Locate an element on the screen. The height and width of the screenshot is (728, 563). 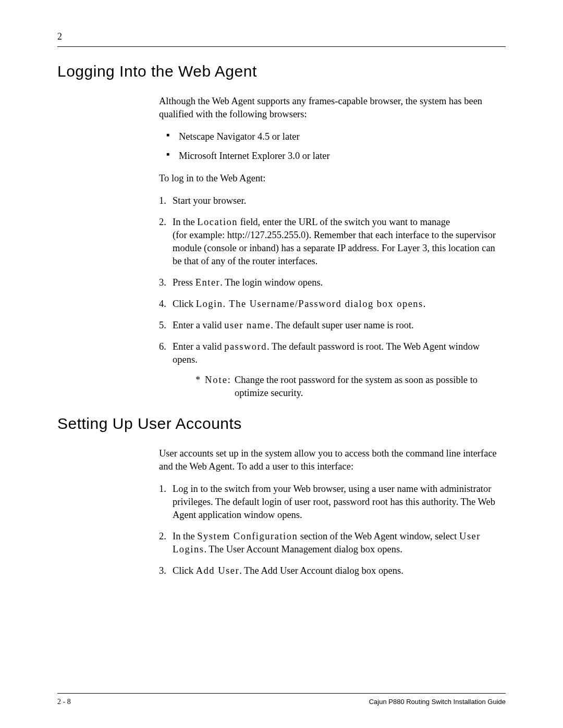
step-text: . The default super user name is is located at coordinates (333, 325).